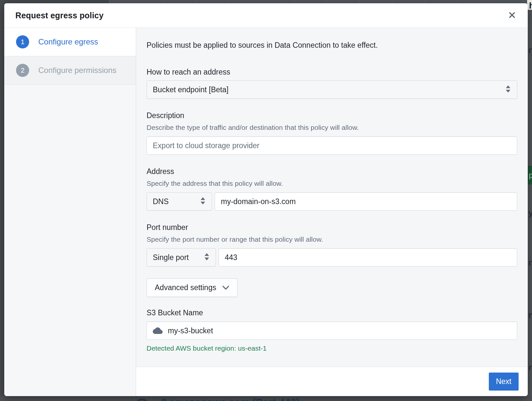  What do you see at coordinates (332, 381) in the screenshot?
I see `dialog-footer: Next` at bounding box center [332, 381].